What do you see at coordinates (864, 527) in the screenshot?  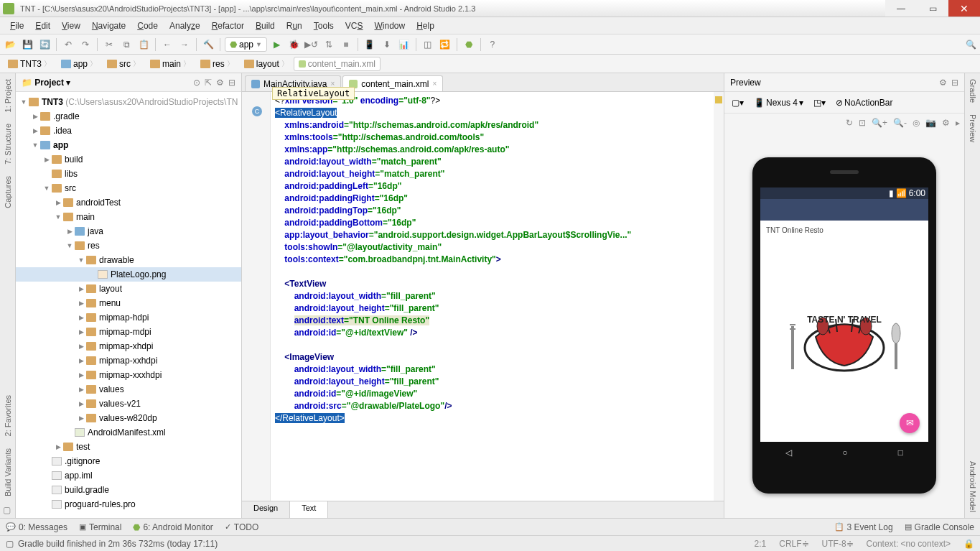 I see `tool-event-log: 📋 3 Event Log` at bounding box center [864, 527].